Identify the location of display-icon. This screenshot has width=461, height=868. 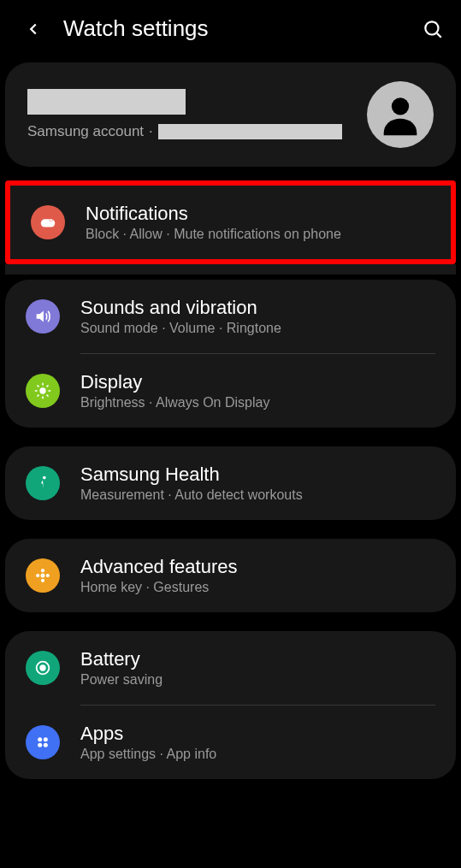
(43, 391).